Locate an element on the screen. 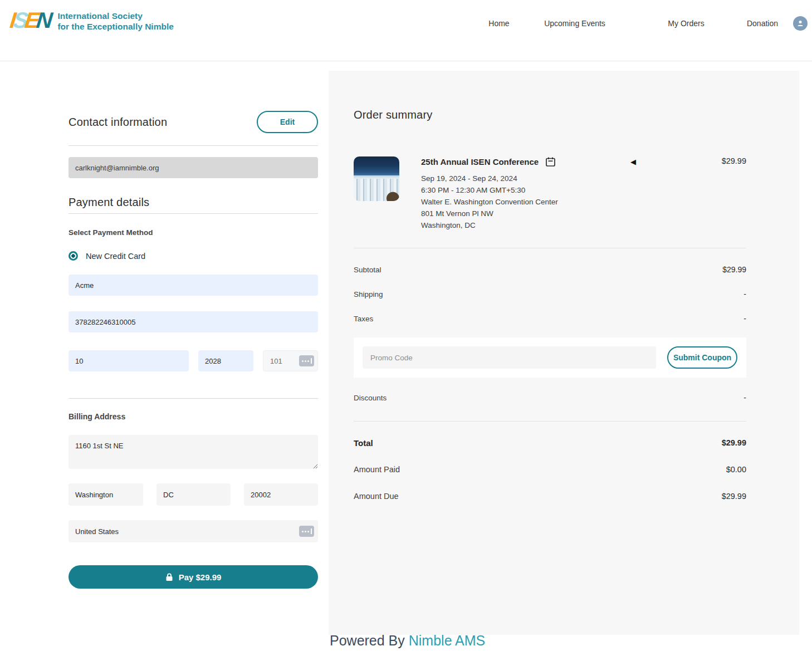 The height and width of the screenshot is (651, 812). cardholder-name-field is located at coordinates (193, 285).